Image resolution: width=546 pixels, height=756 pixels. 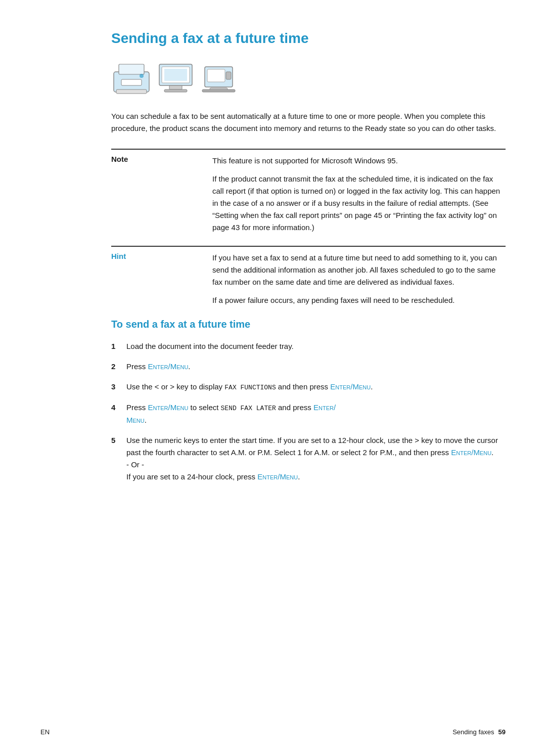 What do you see at coordinates (473, 732) in the screenshot?
I see `footer-label: Sending faxes` at bounding box center [473, 732].